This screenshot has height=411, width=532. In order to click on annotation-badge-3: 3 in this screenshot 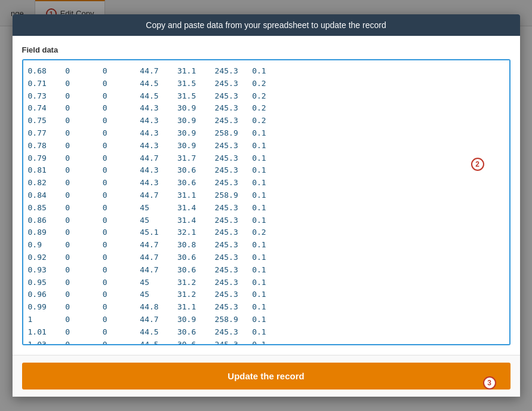, I will do `click(490, 383)`.